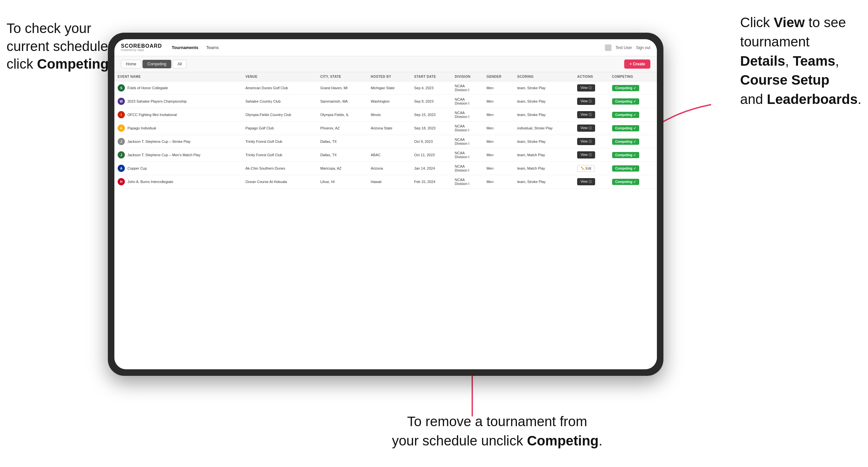 The width and height of the screenshot is (868, 467). What do you see at coordinates (159, 142) in the screenshot?
I see `event-name: Jackson T. Stephens Cup – Stroke Play` at bounding box center [159, 142].